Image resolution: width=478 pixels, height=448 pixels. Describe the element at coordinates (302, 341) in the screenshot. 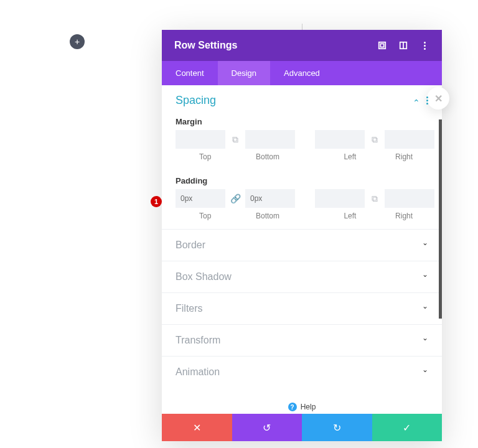

I see `section-transform: Transform` at that location.